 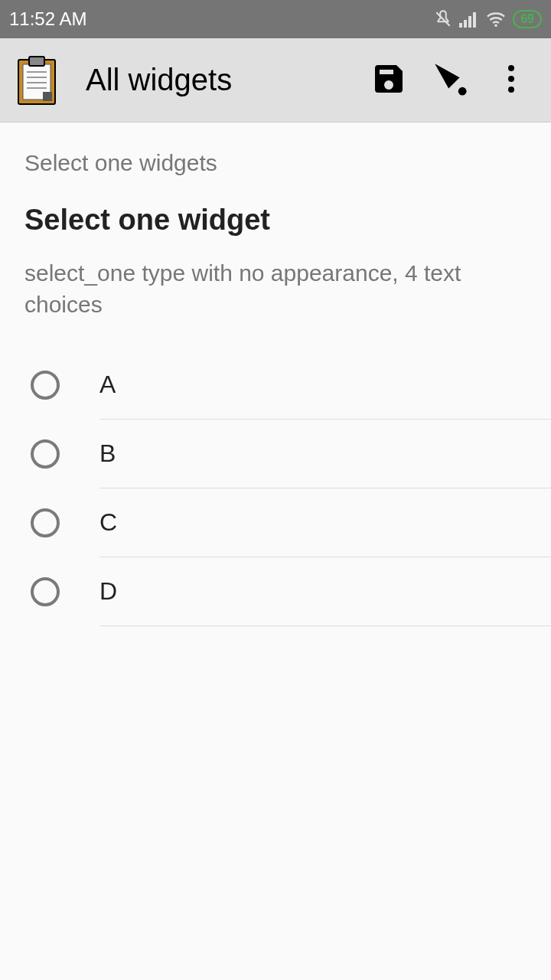 I want to click on signal-icon, so click(x=469, y=19).